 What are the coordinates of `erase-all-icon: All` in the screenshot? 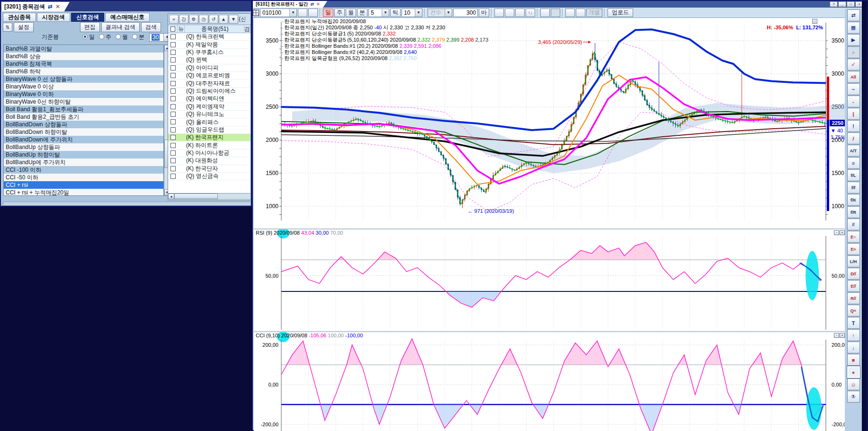 It's located at (853, 77).